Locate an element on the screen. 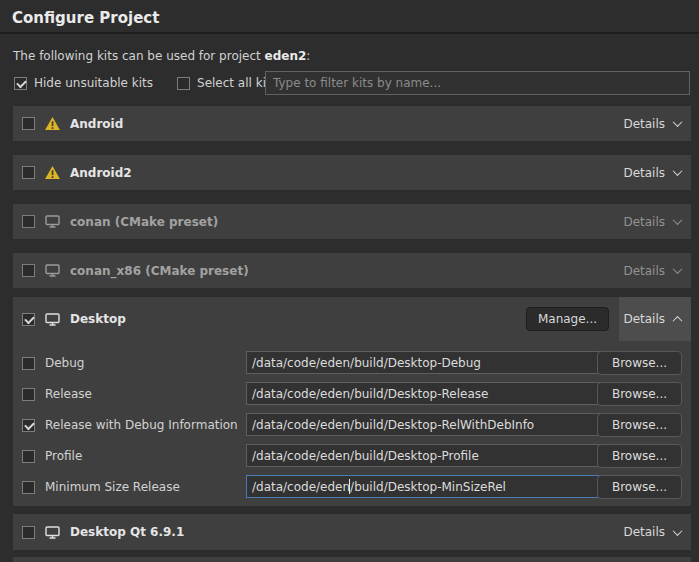 Image resolution: width=699 pixels, height=562 pixels. kit-header: Android is located at coordinates (352, 124).